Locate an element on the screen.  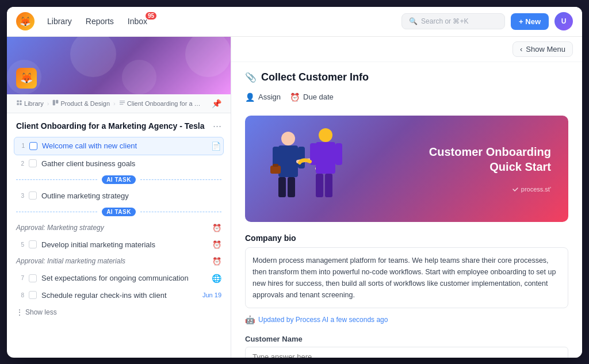
nav-reports: Reports is located at coordinates (100, 21).